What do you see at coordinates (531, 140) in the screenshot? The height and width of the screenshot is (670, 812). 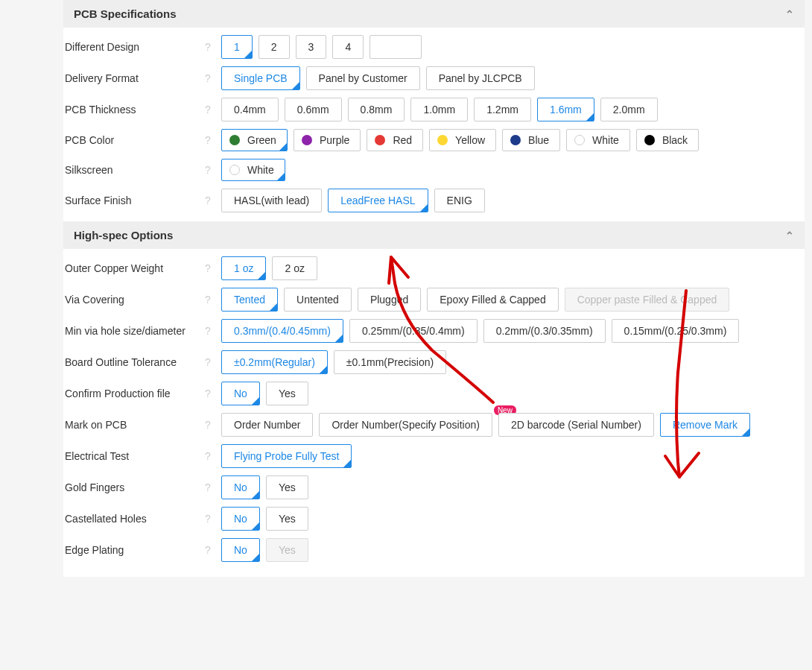 I see `color-option: Blue` at bounding box center [531, 140].